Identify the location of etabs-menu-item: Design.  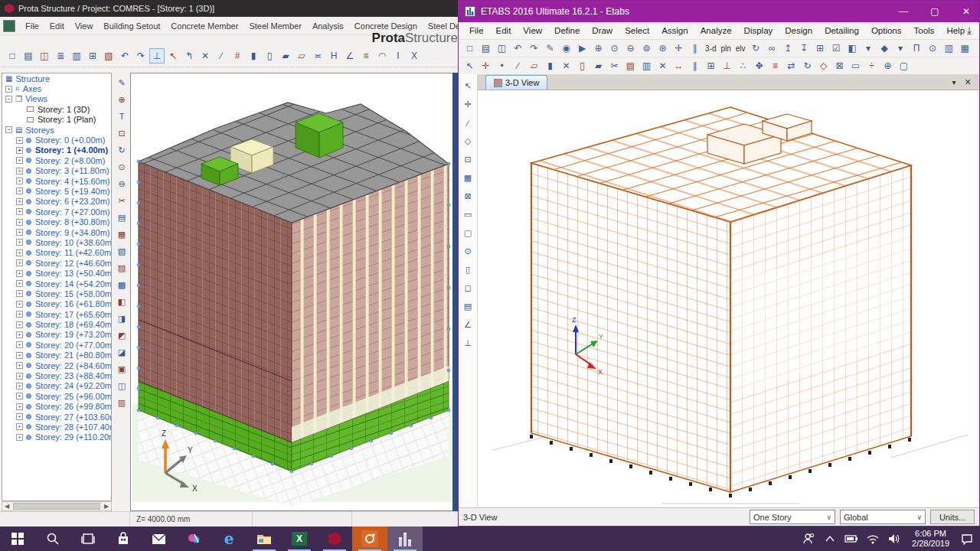
(799, 31).